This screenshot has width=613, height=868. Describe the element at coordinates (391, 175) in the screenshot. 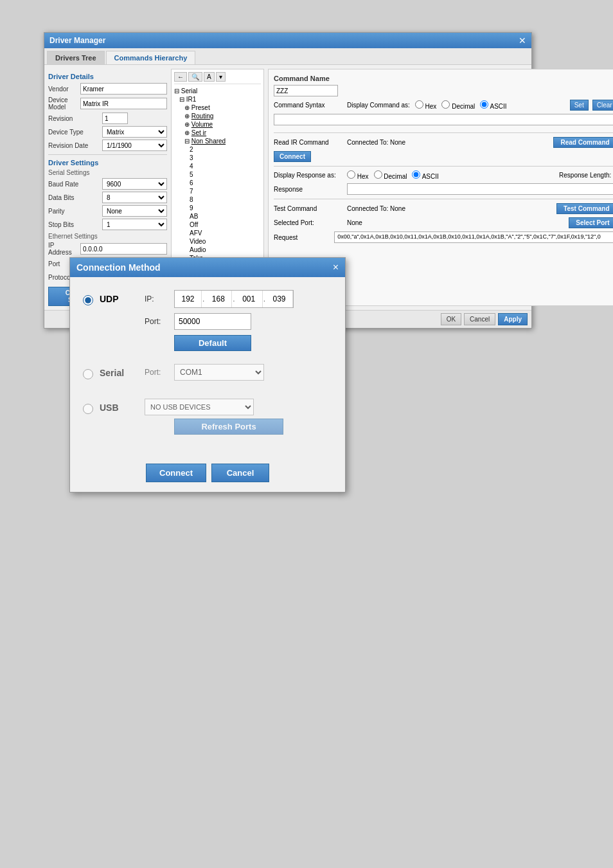

I see `resp-radio-decimal-label: Decimal` at that location.